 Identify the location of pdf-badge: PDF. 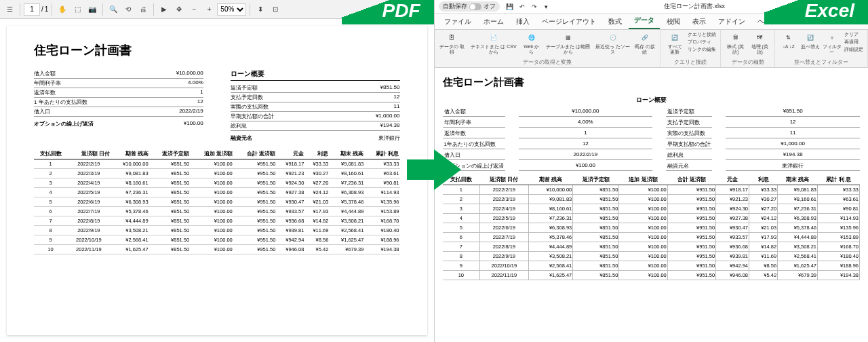
(388, 12).